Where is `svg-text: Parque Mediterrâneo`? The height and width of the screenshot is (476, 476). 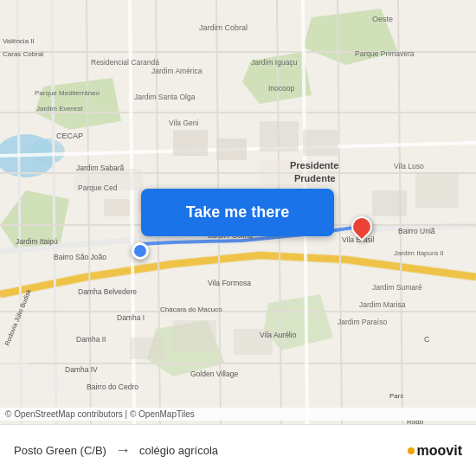
svg-text: Parque Mediterrâneo is located at coordinates (68, 93).